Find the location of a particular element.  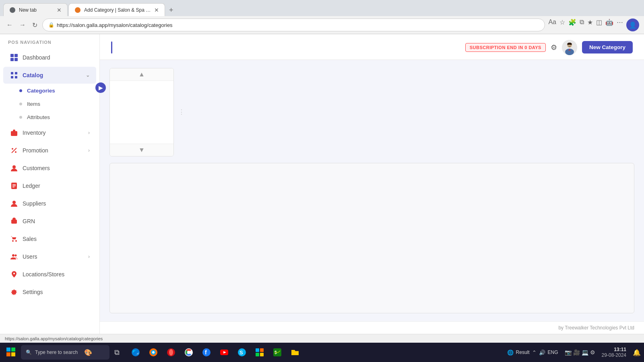

new-tab-button: + is located at coordinates (171, 10).